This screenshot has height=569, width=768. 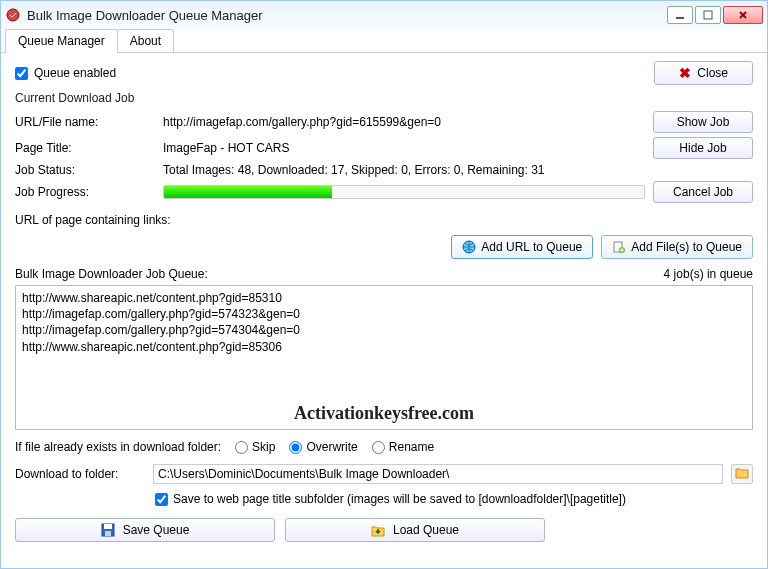 I want to click on load-queue-button: Load Queue, so click(x=415, y=530).